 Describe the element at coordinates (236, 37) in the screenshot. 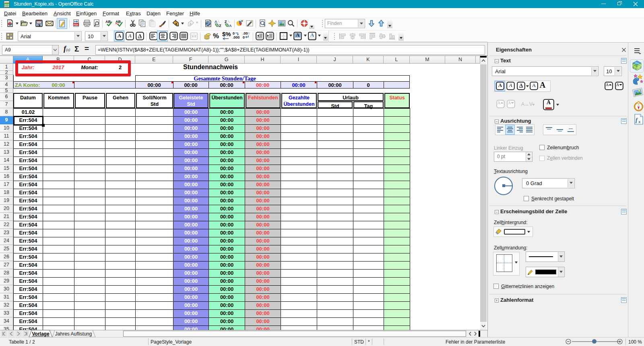

I see `svg-text: .000` at that location.